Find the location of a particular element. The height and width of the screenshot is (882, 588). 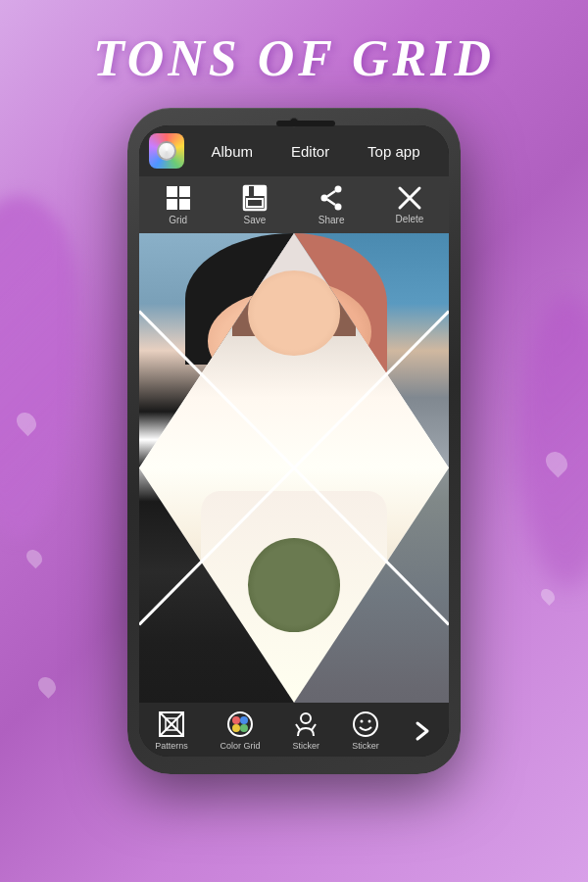

phone-speaker is located at coordinates (306, 123).